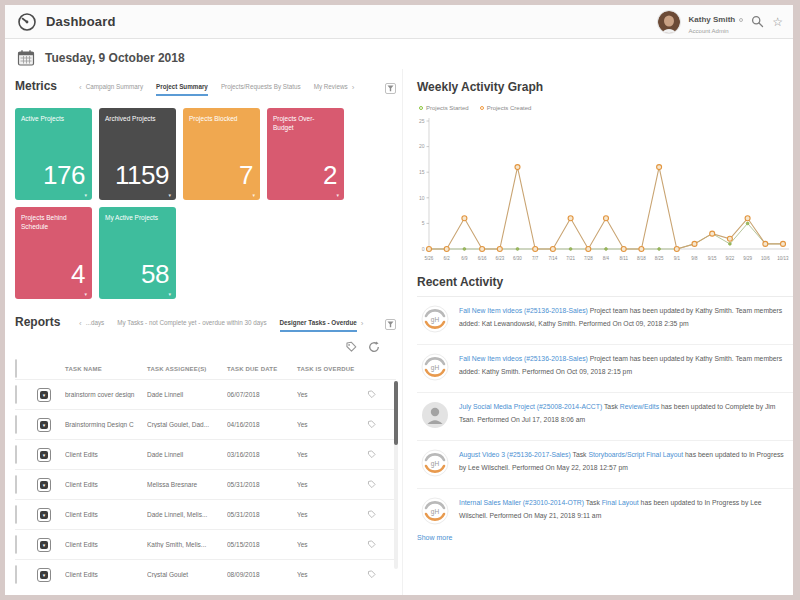 The width and height of the screenshot is (800, 600). What do you see at coordinates (482, 108) in the screenshot?
I see `legend-swatch` at bounding box center [482, 108].